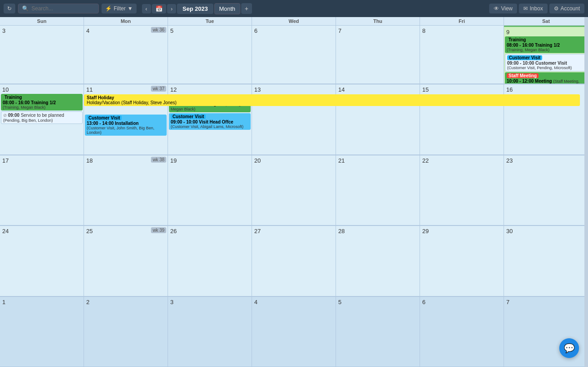  Describe the element at coordinates (210, 55) in the screenshot. I see `cell-sep5: 5` at that location.